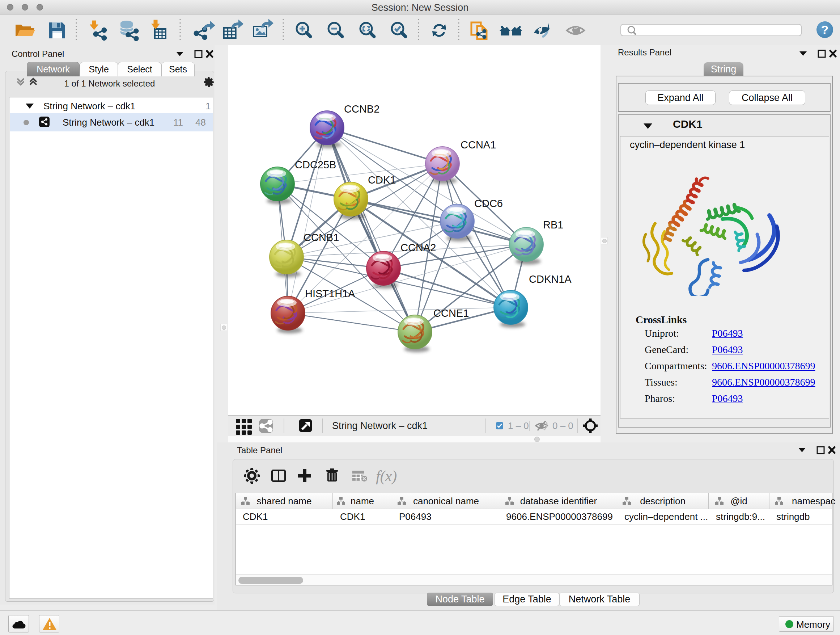 This screenshot has width=840, height=635. What do you see at coordinates (362, 109) in the screenshot?
I see `svg-text: CCNB2` at bounding box center [362, 109].